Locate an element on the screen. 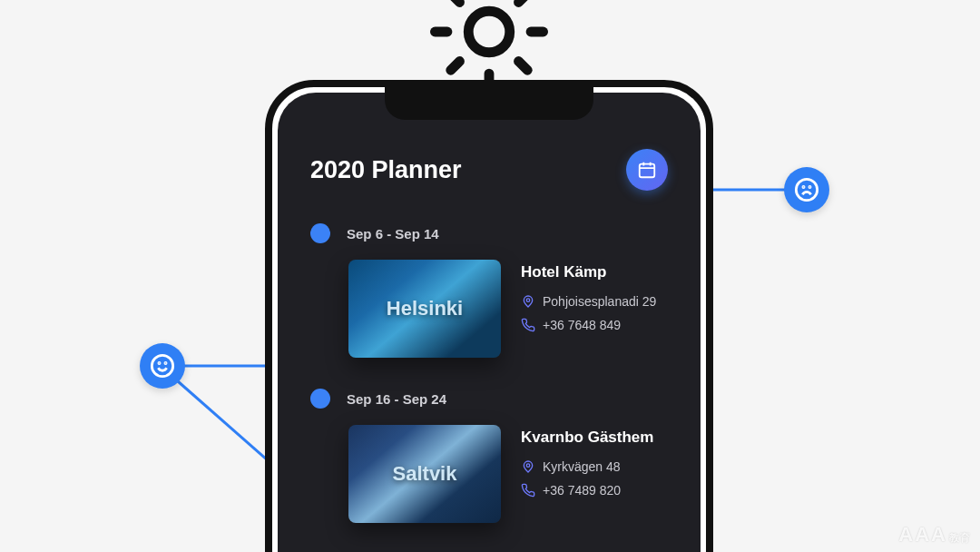 This screenshot has height=552, width=980. header: 2020 Planner is located at coordinates (489, 170).